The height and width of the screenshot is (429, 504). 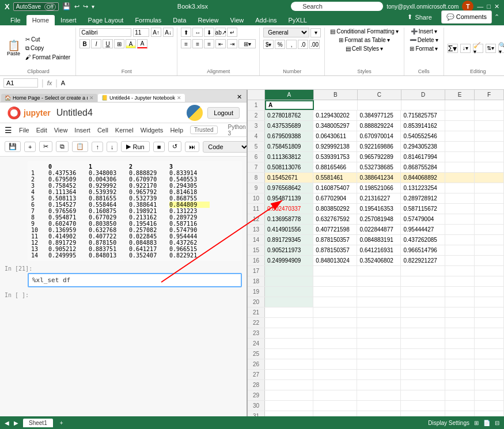 I want to click on notebook-tab-close: ✕, so click(x=179, y=98).